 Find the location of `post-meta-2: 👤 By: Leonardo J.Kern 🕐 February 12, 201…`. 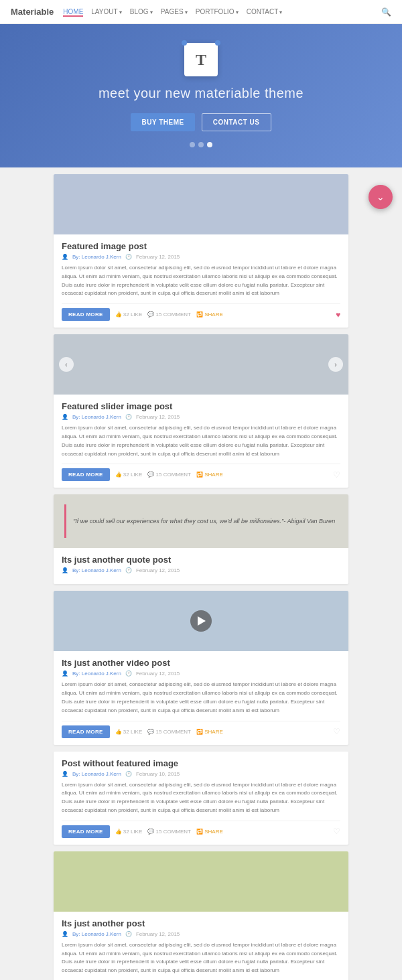

post-meta-2: 👤 By: Leonardo J.Kern 🕐 February 12, 201… is located at coordinates (201, 417).